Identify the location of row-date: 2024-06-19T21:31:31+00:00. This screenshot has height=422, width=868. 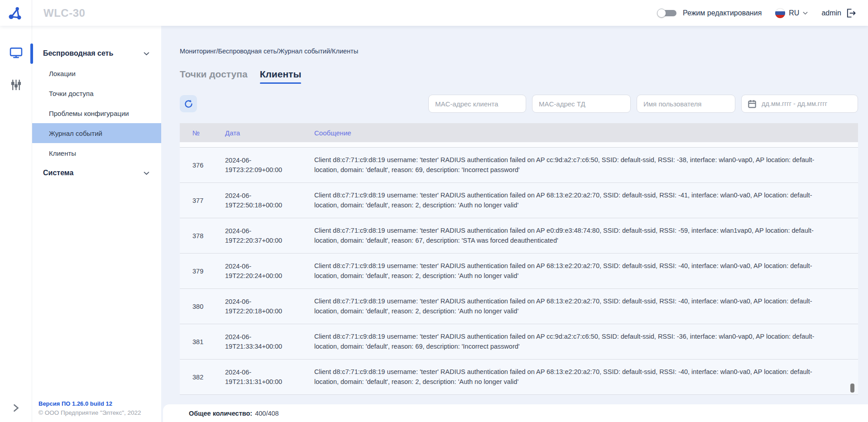
(261, 377).